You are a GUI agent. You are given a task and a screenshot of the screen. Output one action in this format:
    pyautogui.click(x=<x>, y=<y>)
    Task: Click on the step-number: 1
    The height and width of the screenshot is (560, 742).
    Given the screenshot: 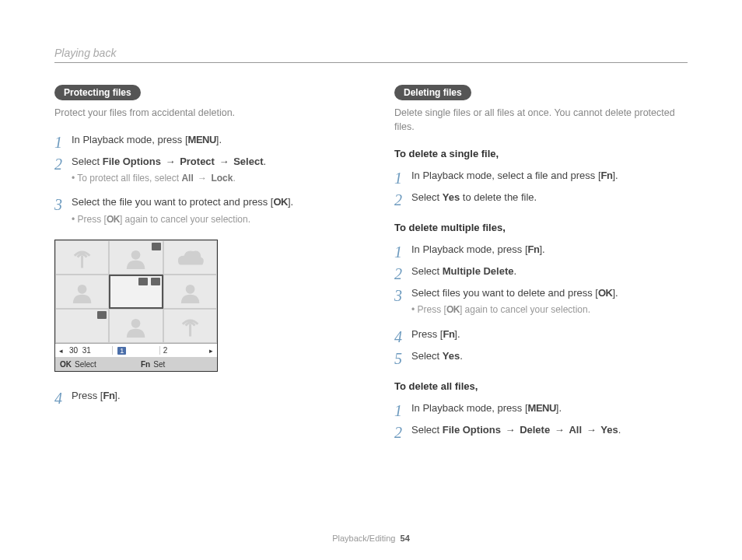 What is the action you would take?
    pyautogui.click(x=63, y=142)
    